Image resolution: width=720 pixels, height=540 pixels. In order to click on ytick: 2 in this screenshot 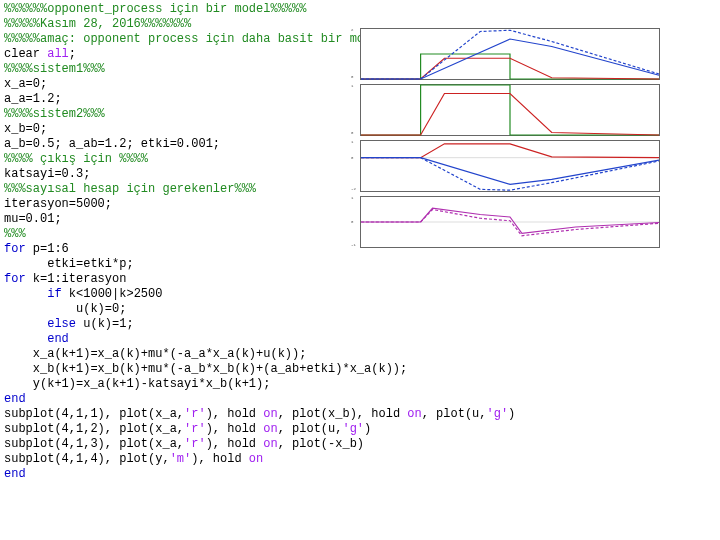, I will do `click(352, 30)`.